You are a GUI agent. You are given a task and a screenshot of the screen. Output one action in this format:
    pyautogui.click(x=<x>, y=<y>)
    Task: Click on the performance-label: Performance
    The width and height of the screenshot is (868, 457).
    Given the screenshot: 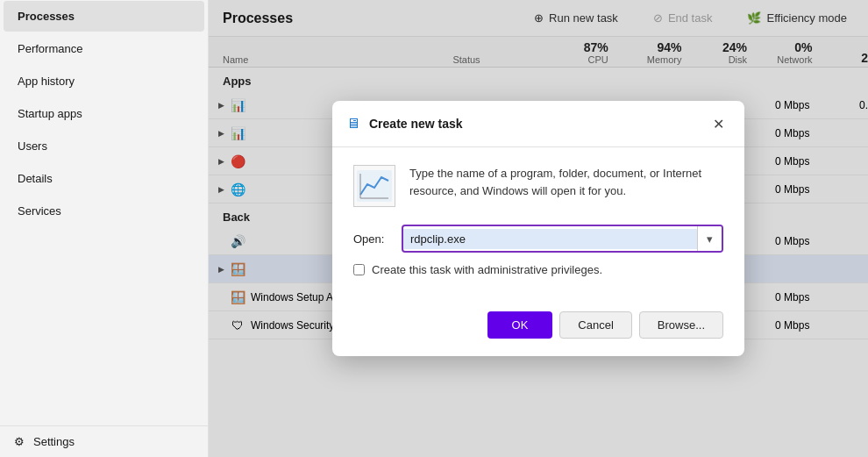 What is the action you would take?
    pyautogui.click(x=50, y=49)
    